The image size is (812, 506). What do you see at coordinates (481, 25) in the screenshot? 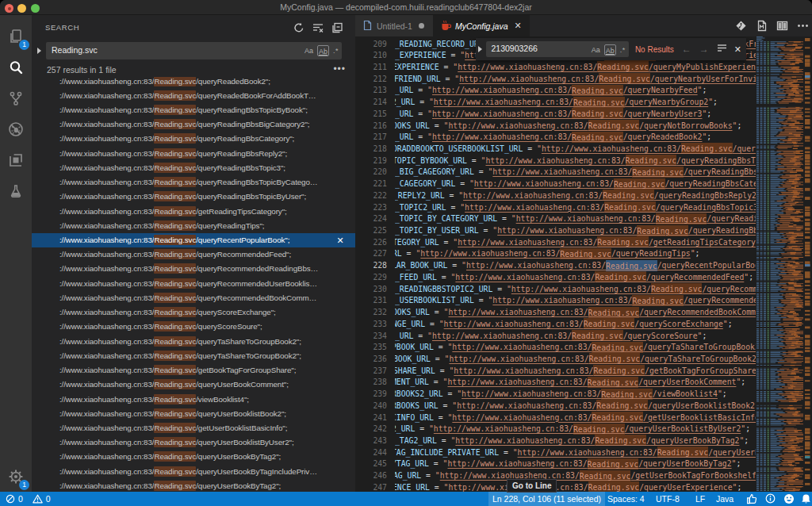
I see `tab-myconfig-java: MyConfig.java ✕` at bounding box center [481, 25].